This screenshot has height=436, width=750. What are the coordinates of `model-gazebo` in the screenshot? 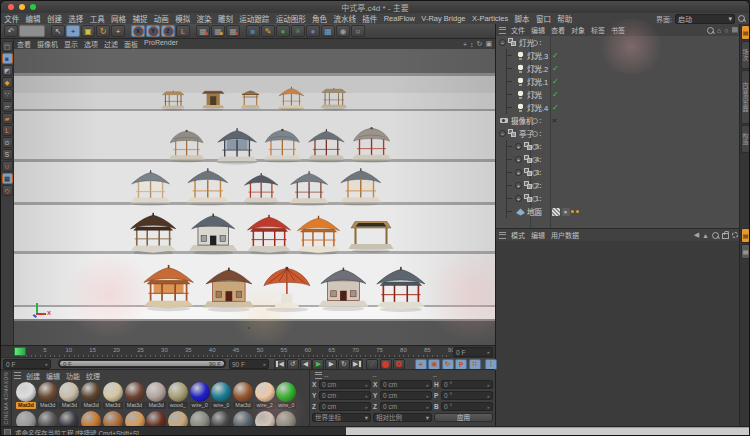 It's located at (334, 98).